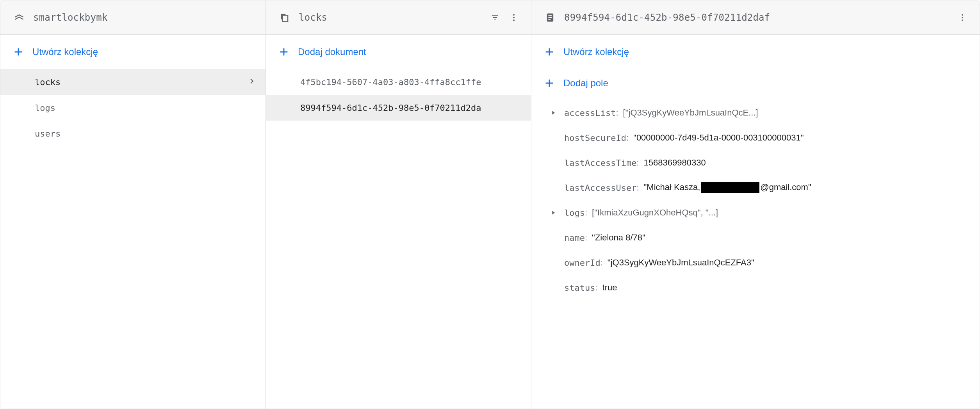 Image resolution: width=980 pixels, height=409 pixels. Describe the element at coordinates (252, 82) in the screenshot. I see `chevron-right-icon` at that location.